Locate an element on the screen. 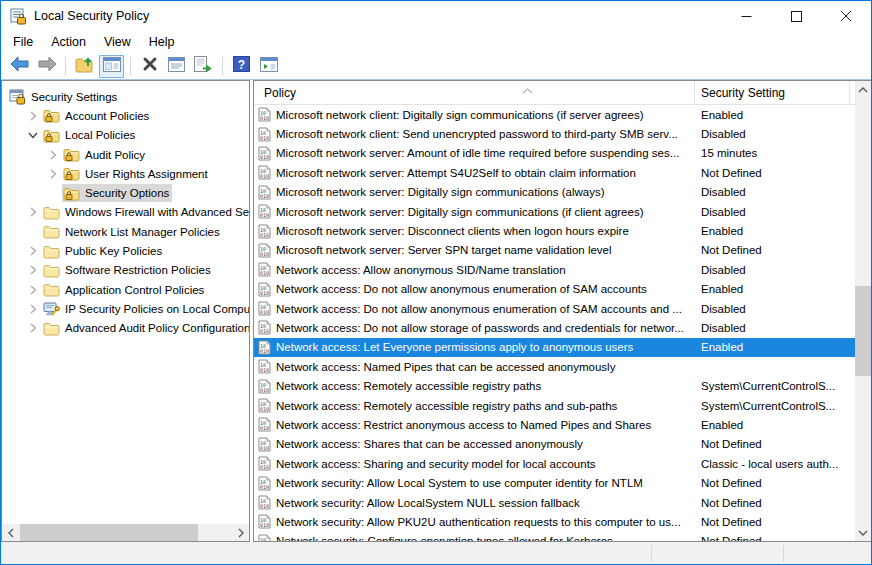 The height and width of the screenshot is (565, 872). policy-row-microsoft-network-server-disconnect-clients-when-l: 10010 Microsoft network server: Disconne… is located at coordinates (554, 230).